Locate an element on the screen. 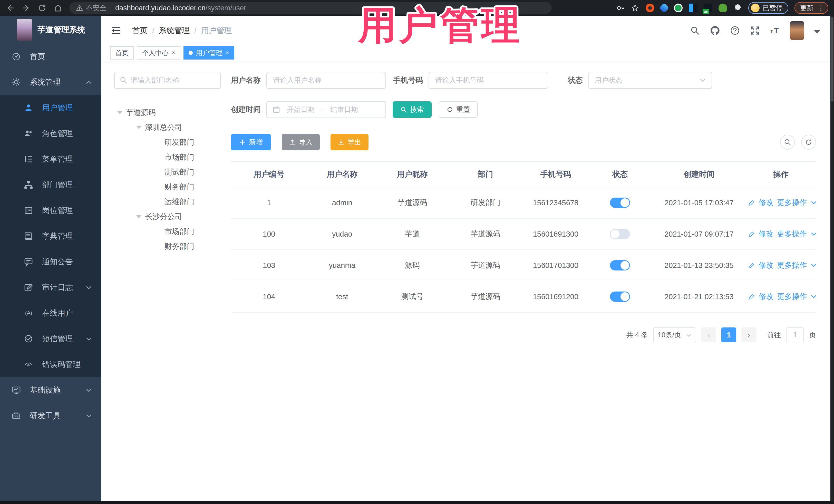  sidebar-item-sms-mgmt: 短信管理 is located at coordinates (51, 339).